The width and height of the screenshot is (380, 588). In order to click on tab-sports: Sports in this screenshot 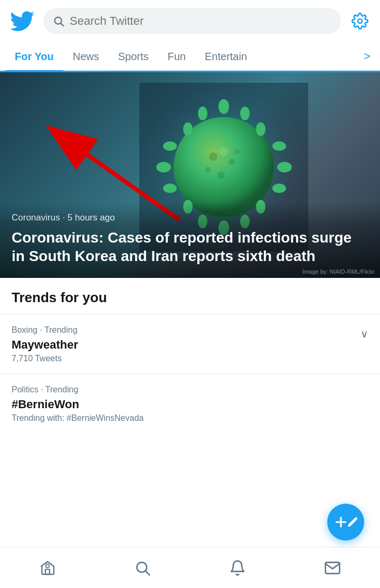, I will do `click(134, 57)`.